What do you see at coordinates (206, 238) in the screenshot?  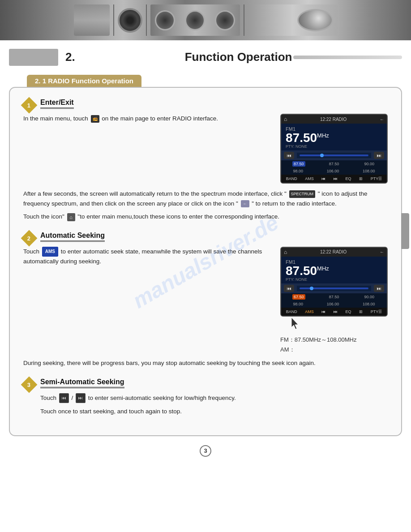 I see `section-item-2-header: 2 Automatic Seeking` at bounding box center [206, 238].